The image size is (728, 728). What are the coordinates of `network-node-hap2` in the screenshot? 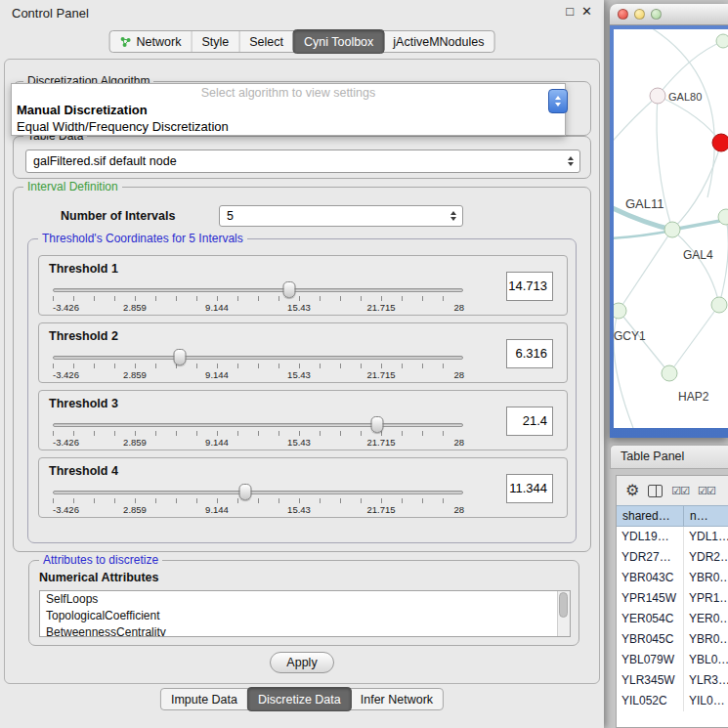 It's located at (669, 373).